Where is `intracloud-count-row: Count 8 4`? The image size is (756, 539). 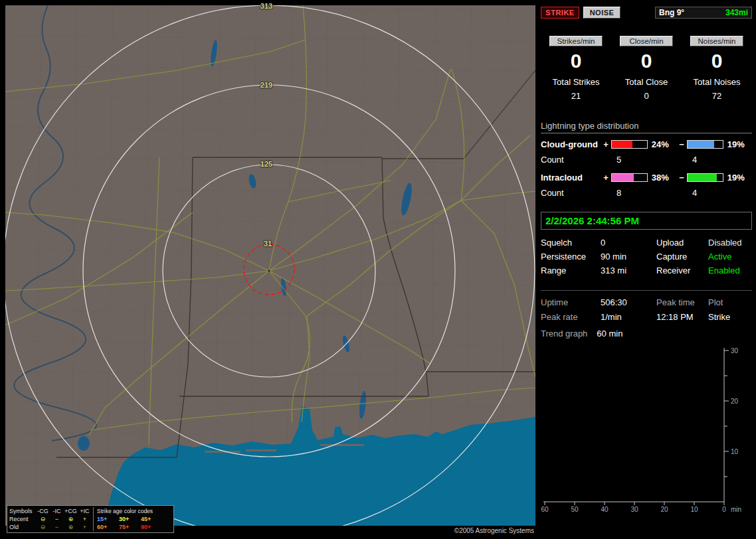 intracloud-count-row: Count 8 4 is located at coordinates (646, 193).